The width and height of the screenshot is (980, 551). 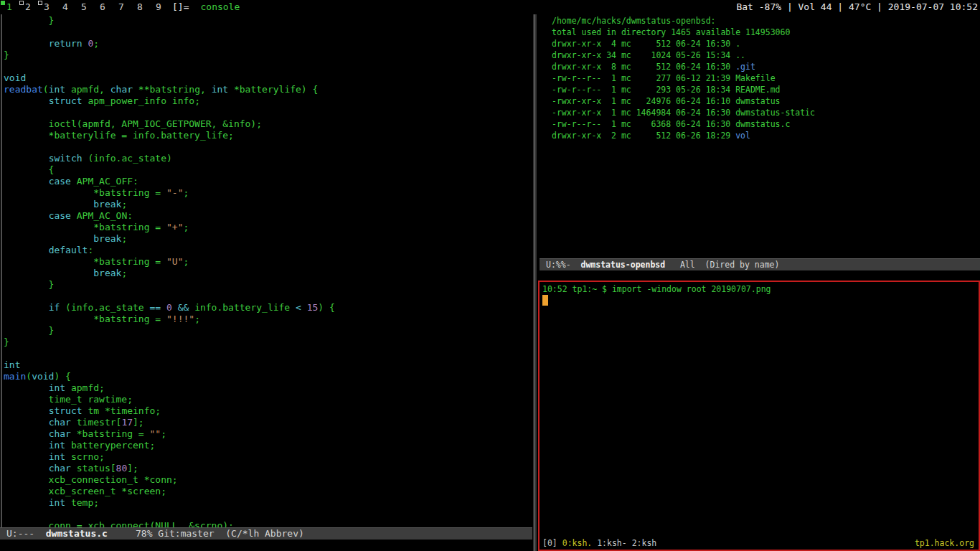 What do you see at coordinates (121, 7) in the screenshot?
I see `tag-7: 7` at bounding box center [121, 7].